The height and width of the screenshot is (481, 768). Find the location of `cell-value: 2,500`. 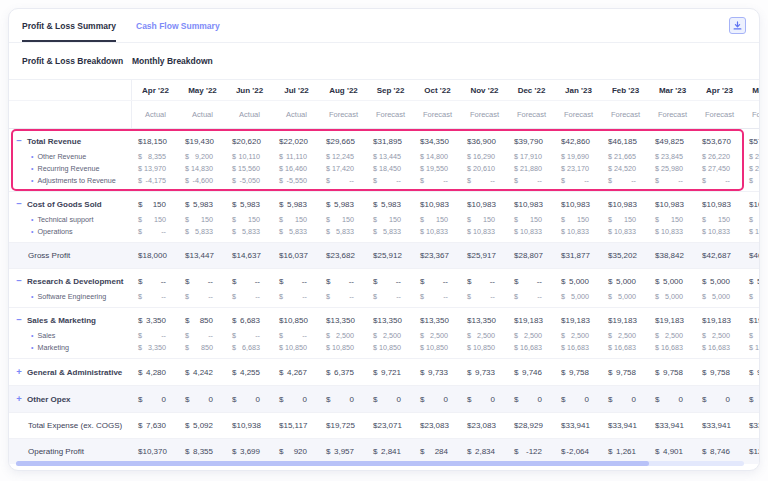

cell-value: 2,500 is located at coordinates (533, 336).